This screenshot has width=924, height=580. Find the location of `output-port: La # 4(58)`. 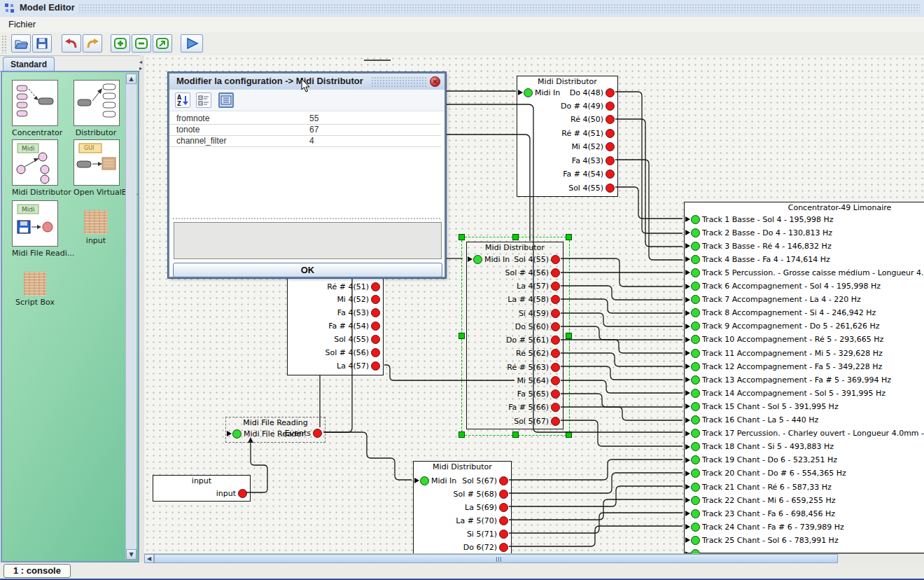

output-port: La # 4(58) is located at coordinates (533, 300).